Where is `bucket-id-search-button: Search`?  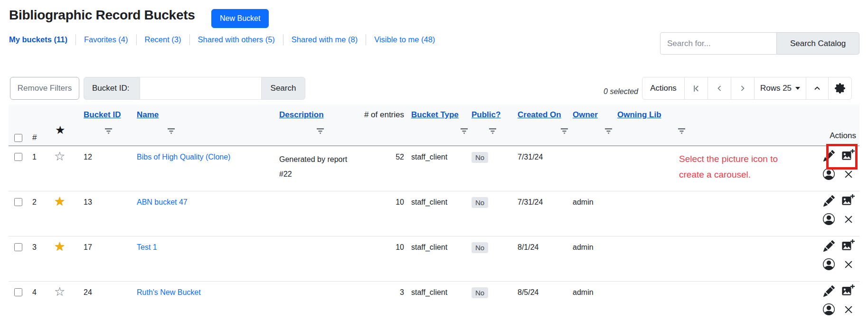 bucket-id-search-button: Search is located at coordinates (283, 88).